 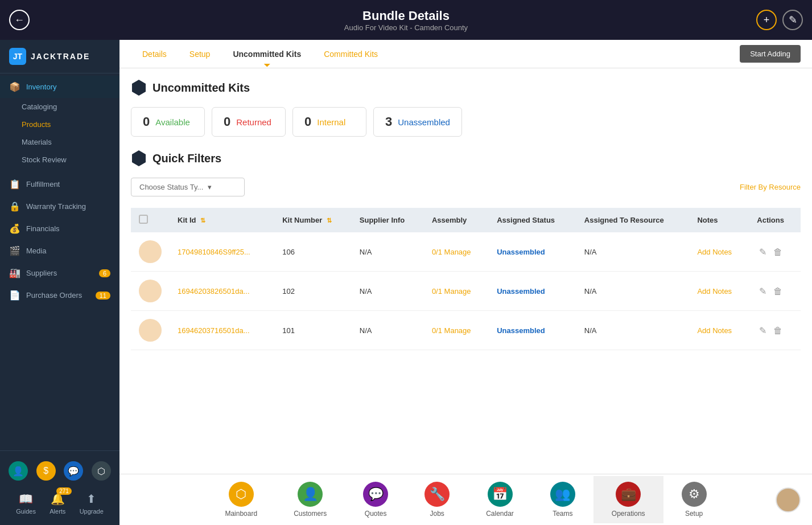 I want to click on status-type-filter: Choose Status Ty... ▾, so click(x=188, y=187).